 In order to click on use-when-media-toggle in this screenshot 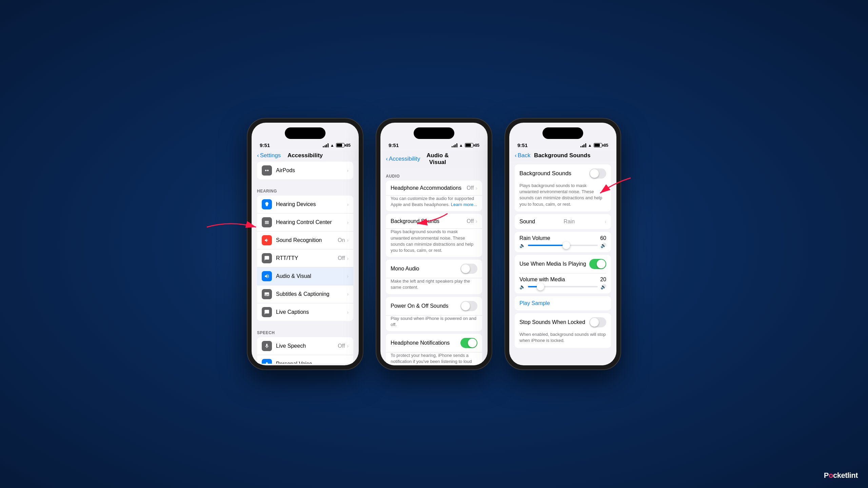, I will do `click(598, 264)`.